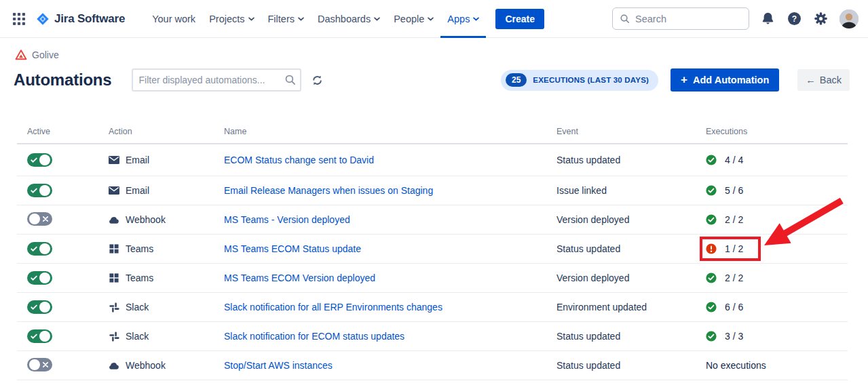 This screenshot has width=868, height=383. I want to click on automation-name-link: MS Teams - Version deployed, so click(287, 220).